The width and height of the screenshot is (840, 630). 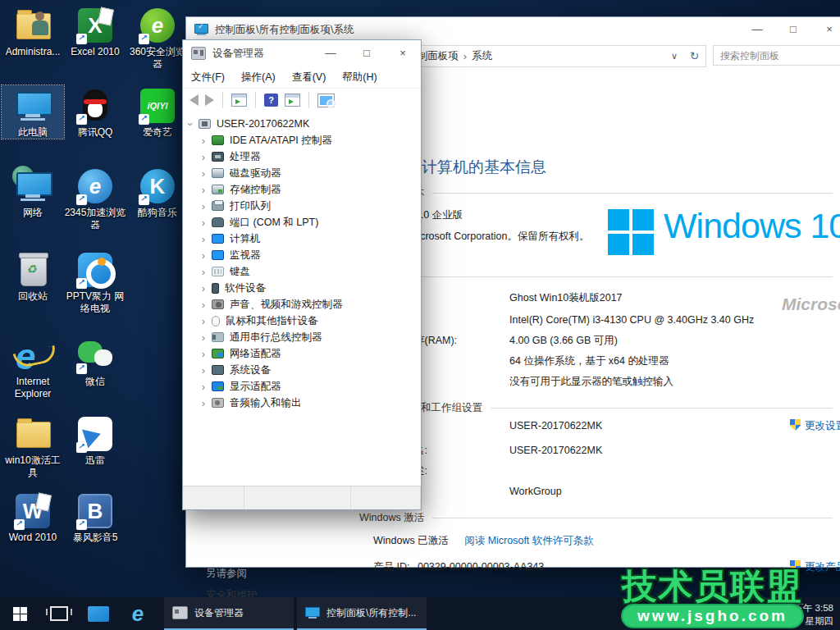 What do you see at coordinates (158, 192) in the screenshot?
I see `desktop-icon-kugou: K 酷狗音乐` at bounding box center [158, 192].